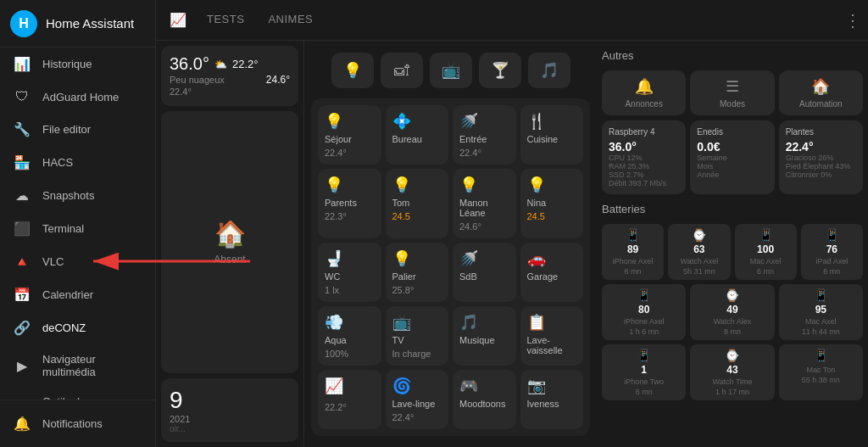 The image size is (868, 447). Describe the element at coordinates (178, 20) in the screenshot. I see `chart-icon-tab: 📈` at that location.